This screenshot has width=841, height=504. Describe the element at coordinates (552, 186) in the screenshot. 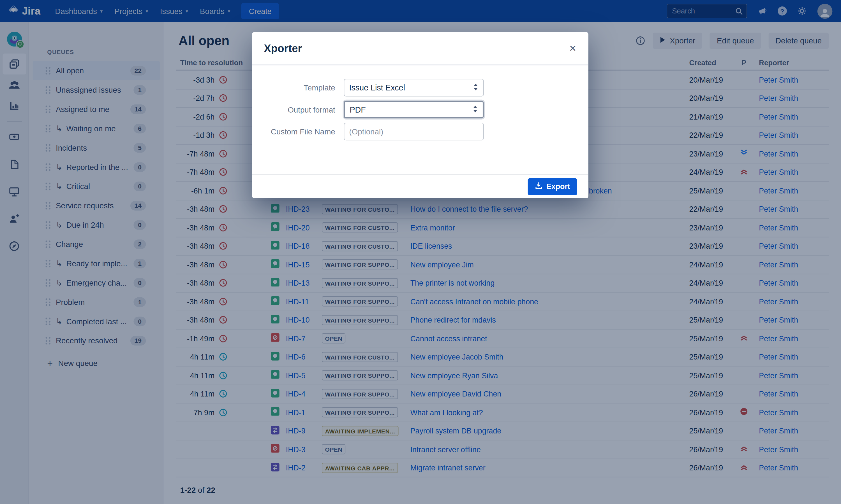

I see `export-button: Export` at that location.